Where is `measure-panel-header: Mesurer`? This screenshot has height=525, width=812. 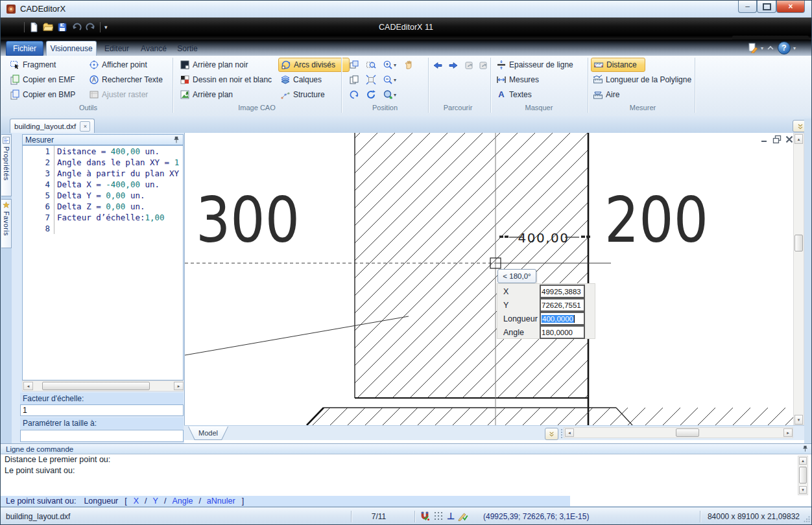 measure-panel-header: Mesurer is located at coordinates (102, 140).